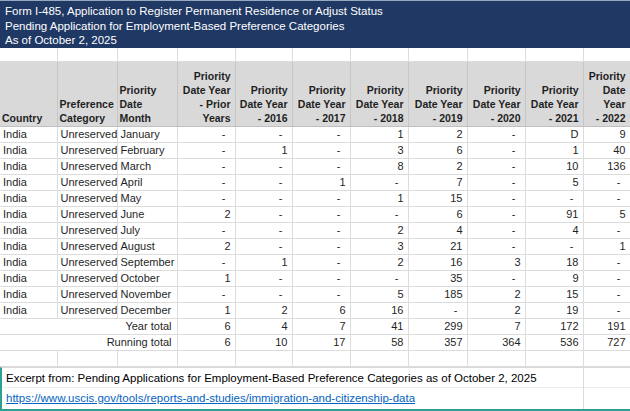  Describe the element at coordinates (379, 246) in the screenshot. I see `value-cell: 3` at that location.